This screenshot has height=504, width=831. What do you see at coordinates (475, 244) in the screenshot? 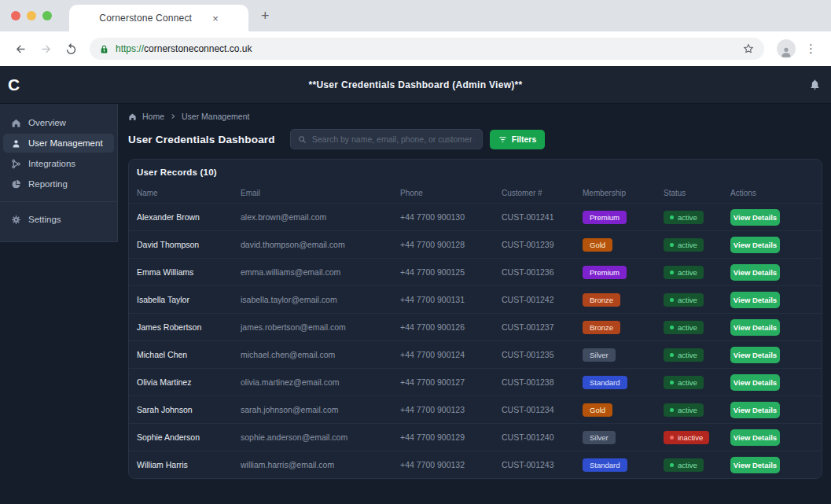
I see `table-row: David Thompson david.thompson@email.com …` at bounding box center [475, 244].